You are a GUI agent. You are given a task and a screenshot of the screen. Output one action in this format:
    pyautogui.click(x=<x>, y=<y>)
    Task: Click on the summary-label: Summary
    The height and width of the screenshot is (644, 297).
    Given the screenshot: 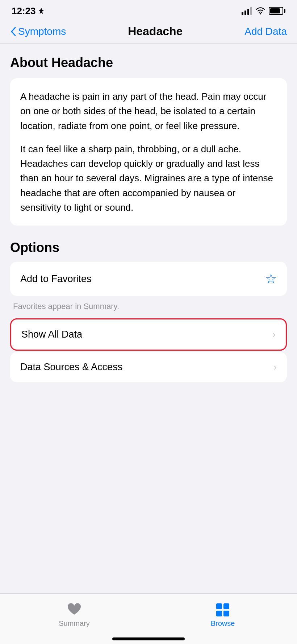 What is the action you would take?
    pyautogui.click(x=74, y=624)
    